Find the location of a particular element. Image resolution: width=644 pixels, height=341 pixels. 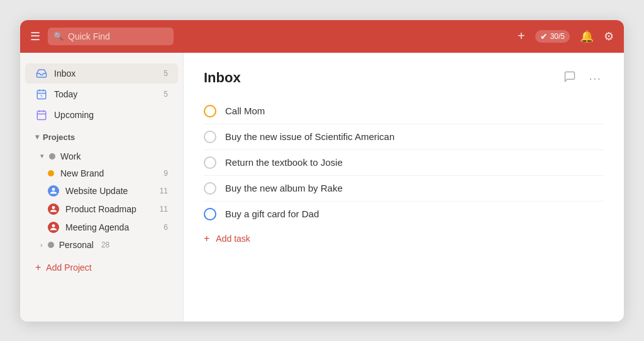

personal-count: 28 is located at coordinates (106, 245).